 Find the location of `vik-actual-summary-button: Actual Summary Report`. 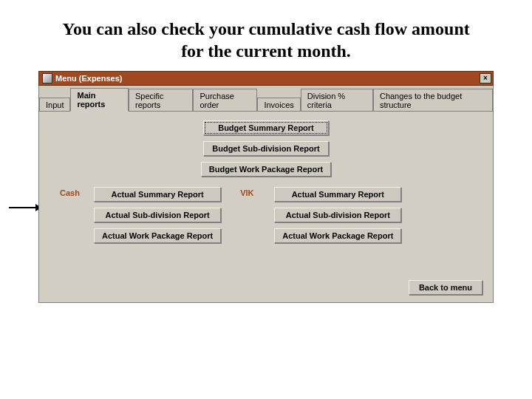

vik-actual-summary-button: Actual Summary Report is located at coordinates (338, 194).